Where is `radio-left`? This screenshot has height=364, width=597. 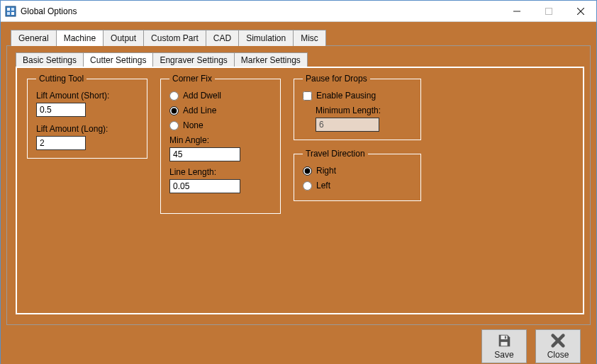
radio-left is located at coordinates (308, 186).